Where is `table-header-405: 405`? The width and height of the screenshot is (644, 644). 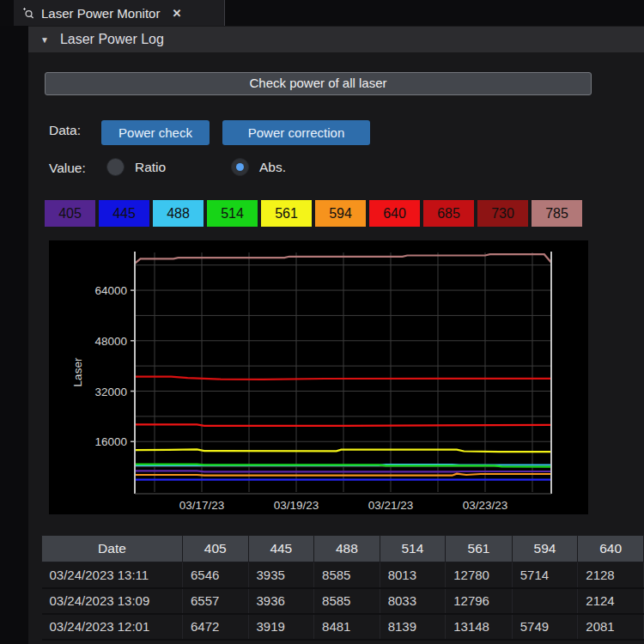 table-header-405: 405 is located at coordinates (215, 550).